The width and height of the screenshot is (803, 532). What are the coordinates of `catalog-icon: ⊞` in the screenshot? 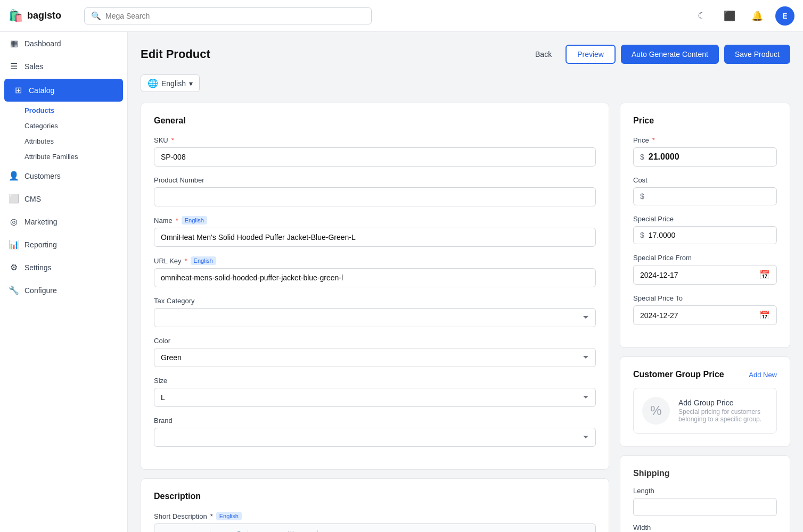 It's located at (18, 90).